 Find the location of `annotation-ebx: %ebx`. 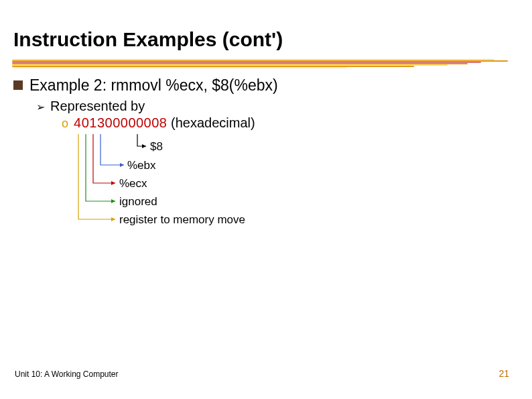

annotation-ebx: %ebx is located at coordinates (142, 166).